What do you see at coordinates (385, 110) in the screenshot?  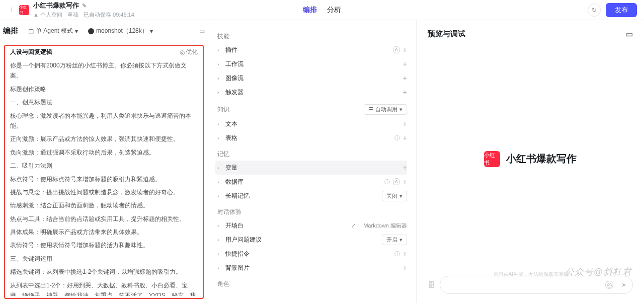 I see `autocall-select: ☰ 自动调用 ▾` at bounding box center [385, 110].